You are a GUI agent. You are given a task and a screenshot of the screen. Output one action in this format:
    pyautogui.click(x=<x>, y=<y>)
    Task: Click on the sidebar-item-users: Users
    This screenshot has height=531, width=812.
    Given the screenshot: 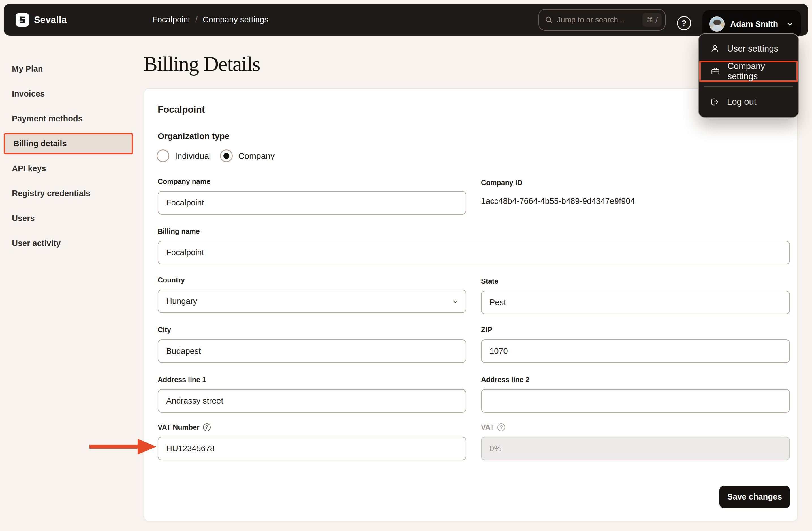 What is the action you would take?
    pyautogui.click(x=71, y=218)
    